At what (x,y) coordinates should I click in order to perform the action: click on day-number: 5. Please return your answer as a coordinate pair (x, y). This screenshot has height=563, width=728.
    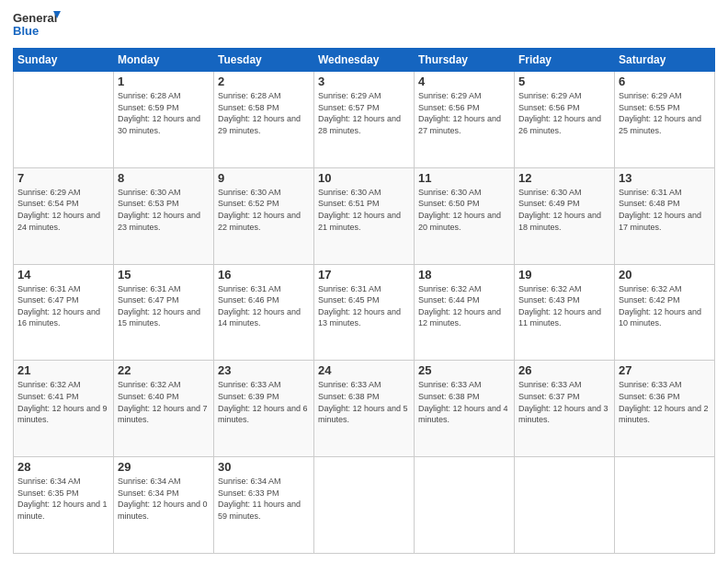
    Looking at the image, I should click on (564, 81).